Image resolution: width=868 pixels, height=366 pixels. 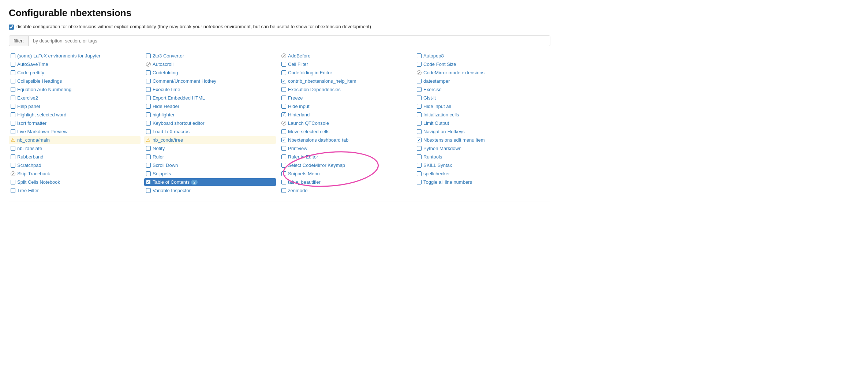 I want to click on ext-item-python-markdown: Python Markdown, so click(x=481, y=149).